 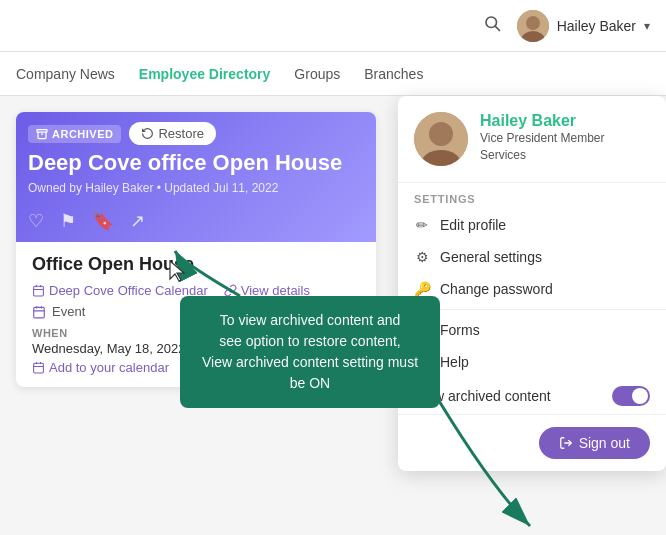 What do you see at coordinates (491, 257) in the screenshot?
I see `general-settings-label: General settings` at bounding box center [491, 257].